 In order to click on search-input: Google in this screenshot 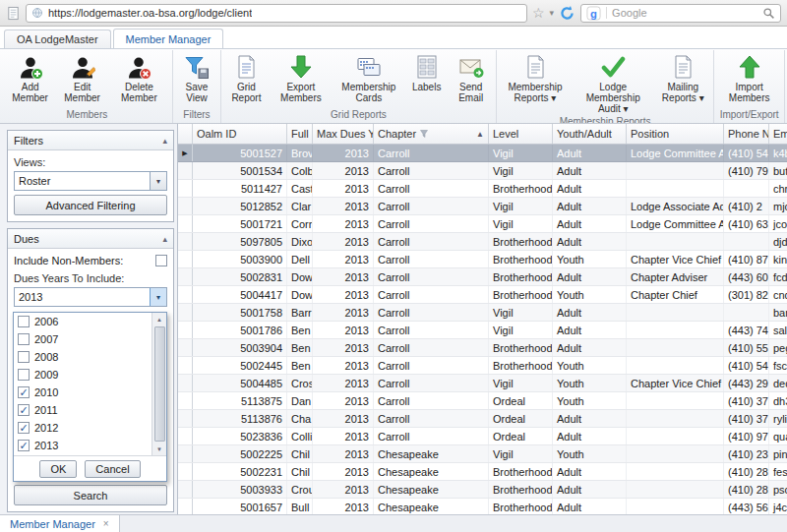, I will do `click(685, 13)`.